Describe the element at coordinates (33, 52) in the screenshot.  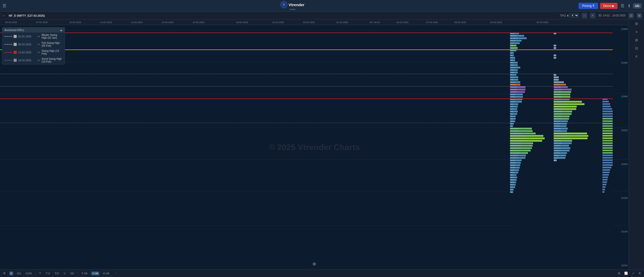
I see `krl-row-3: 13-02-2025 ✏ Swing High (13 Feb)` at that location.